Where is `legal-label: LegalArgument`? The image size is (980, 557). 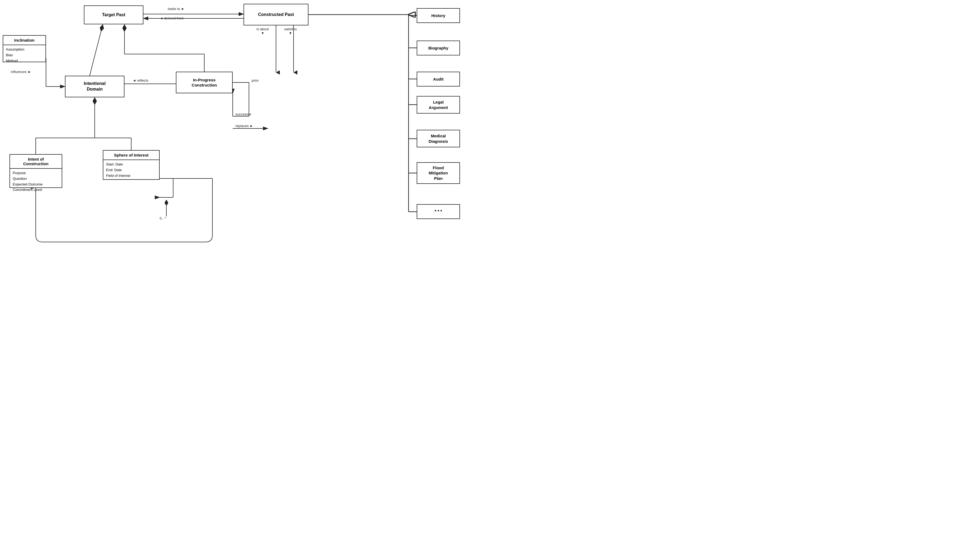
legal-label: LegalArgument is located at coordinates (438, 105).